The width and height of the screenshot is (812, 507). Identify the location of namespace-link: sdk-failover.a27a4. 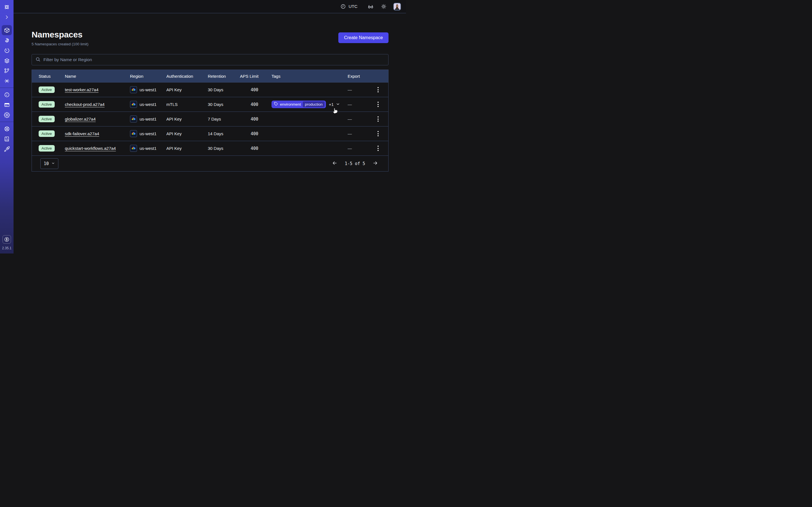
(82, 133).